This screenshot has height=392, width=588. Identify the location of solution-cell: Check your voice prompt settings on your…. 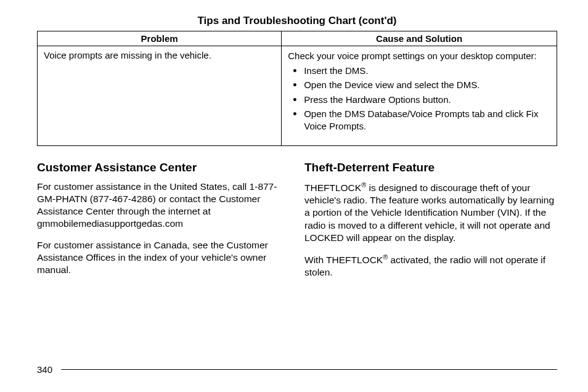
(419, 96).